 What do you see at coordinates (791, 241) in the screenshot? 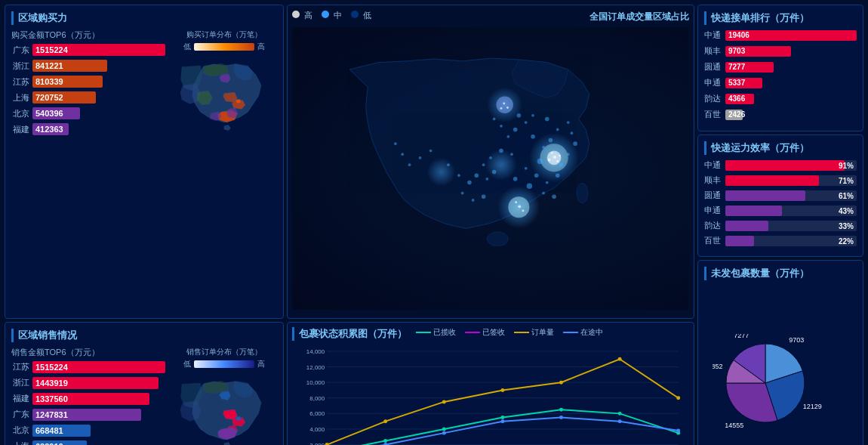
I see `eff-bar-wrap: 22%` at bounding box center [791, 241].